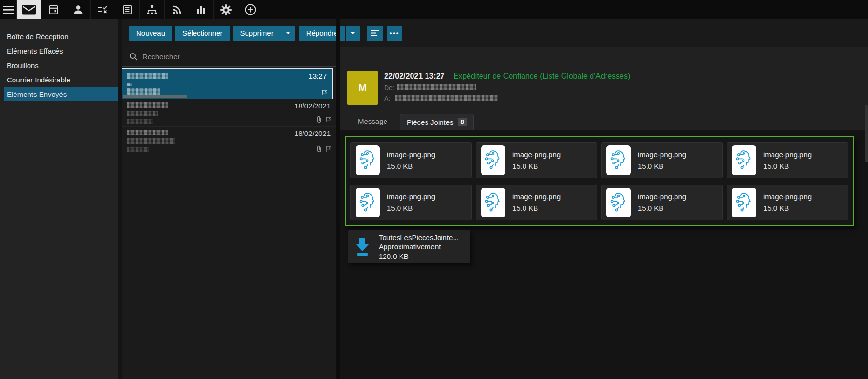 The image size is (868, 379). What do you see at coordinates (127, 10) in the screenshot?
I see `app-tab-notes` at bounding box center [127, 10].